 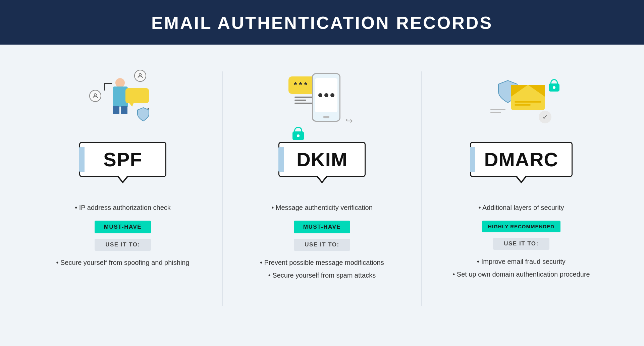 I want to click on phone-screen, so click(x=326, y=95).